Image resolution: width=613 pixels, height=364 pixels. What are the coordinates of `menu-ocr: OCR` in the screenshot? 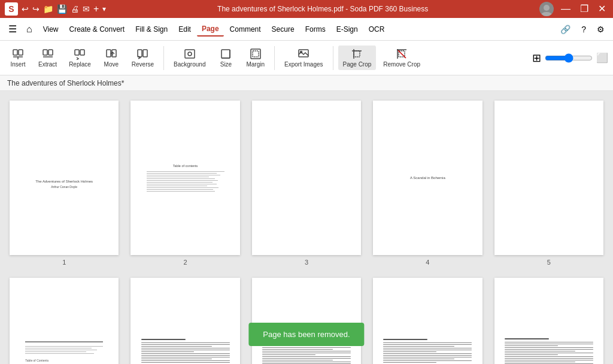 It's located at (377, 29).